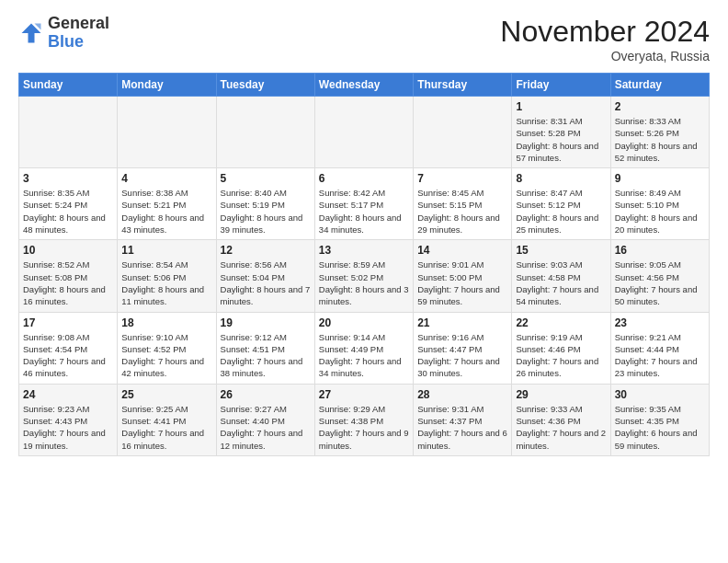 This screenshot has height=563, width=728. I want to click on day-number: 20, so click(364, 323).